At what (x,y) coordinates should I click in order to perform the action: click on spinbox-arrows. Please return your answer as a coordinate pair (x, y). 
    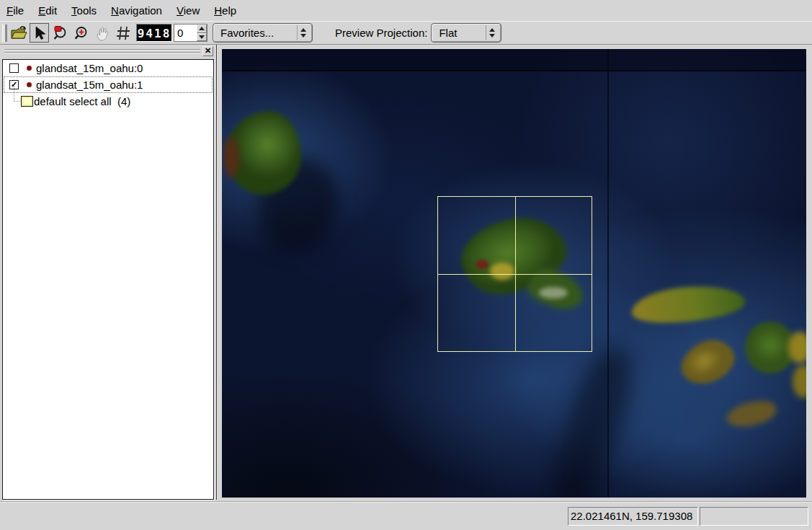
    Looking at the image, I should click on (202, 33).